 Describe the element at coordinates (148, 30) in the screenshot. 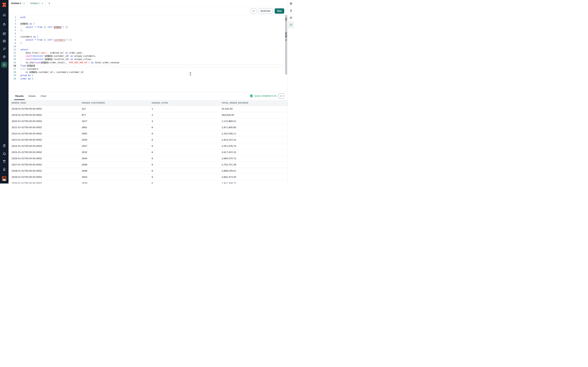

I see `code-line-5: 5),` at that location.